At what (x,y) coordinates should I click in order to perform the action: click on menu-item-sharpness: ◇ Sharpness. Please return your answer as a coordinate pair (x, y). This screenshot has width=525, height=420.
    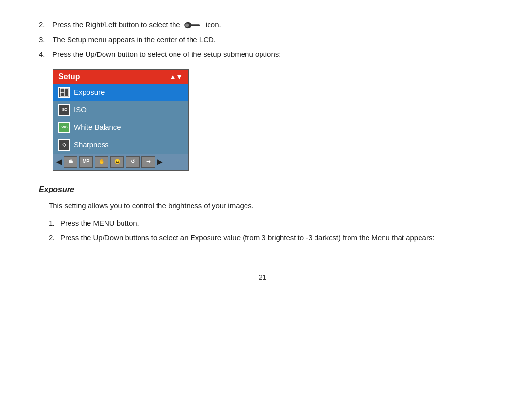
    Looking at the image, I should click on (121, 145).